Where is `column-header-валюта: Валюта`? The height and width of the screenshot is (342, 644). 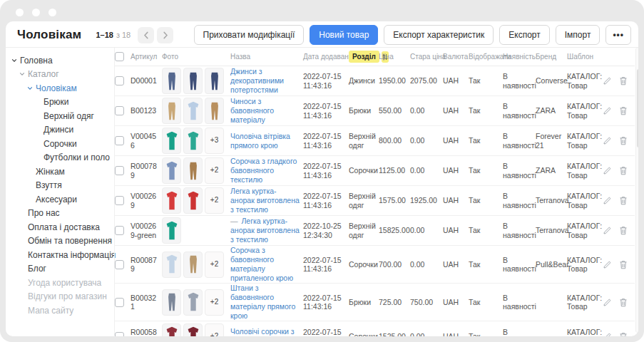
column-header-валюта: Валюта is located at coordinates (456, 57).